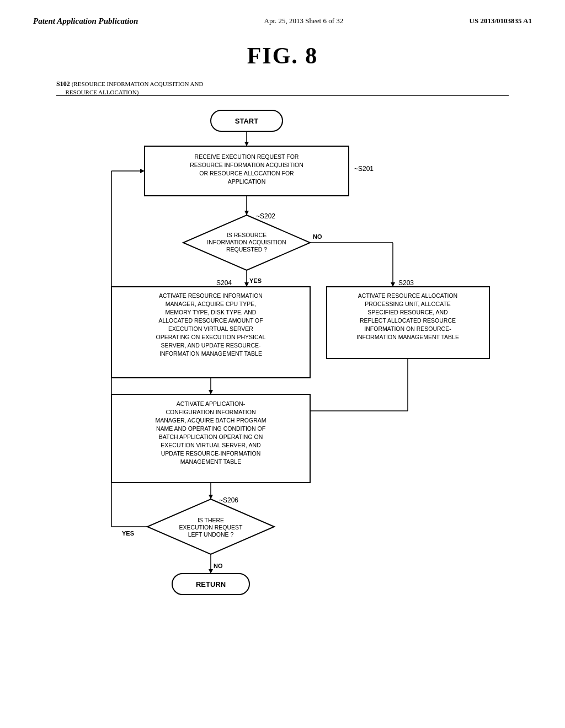 This screenshot has width=565, height=728. What do you see at coordinates (211, 337) in the screenshot?
I see `svg-text:OPERATING ON EXECUTION PHYSICA: OPERATING ON EXECUTION PHYSICAL` at bounding box center [211, 337].